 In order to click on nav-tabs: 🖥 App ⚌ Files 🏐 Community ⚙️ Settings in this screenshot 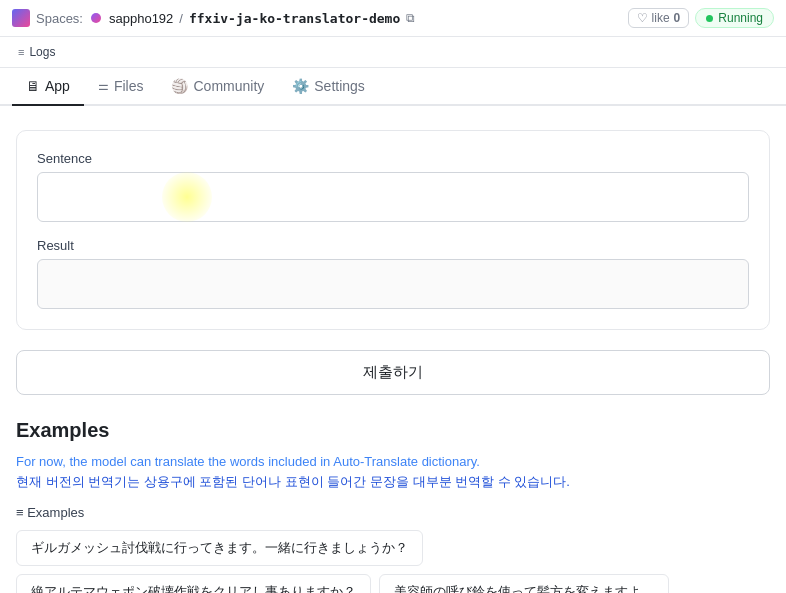, I will do `click(393, 87)`.